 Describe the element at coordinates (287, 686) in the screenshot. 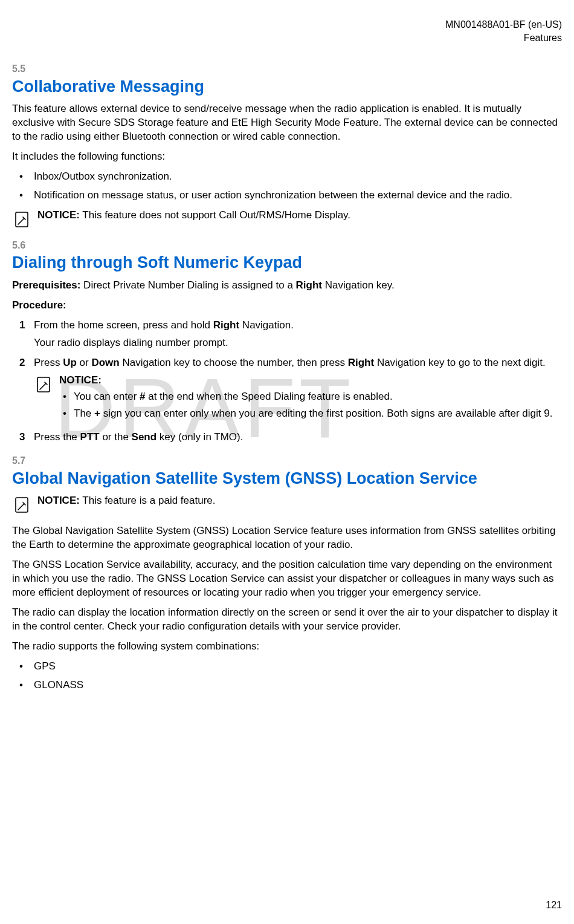

I see `list-item: GLONASS` at that location.